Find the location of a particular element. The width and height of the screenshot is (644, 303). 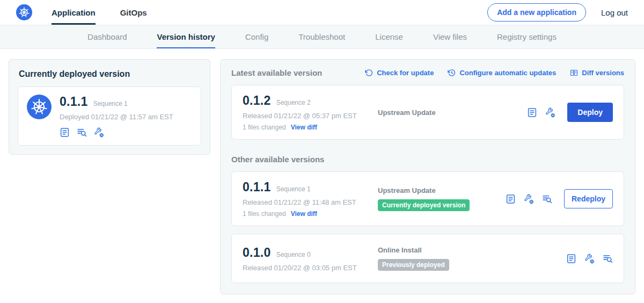

refresh-icon is located at coordinates (369, 73).